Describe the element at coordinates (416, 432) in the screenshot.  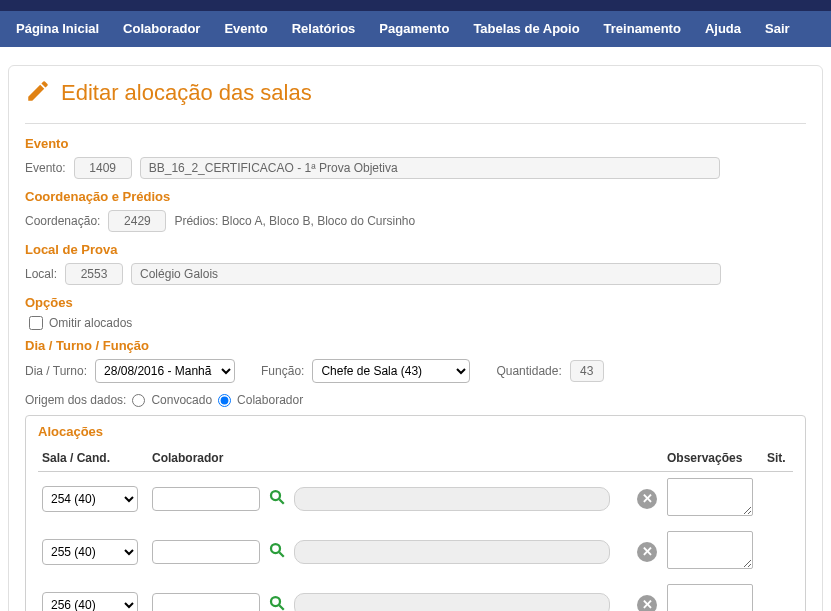
I see `alocacoes-title: Alocações` at that location.